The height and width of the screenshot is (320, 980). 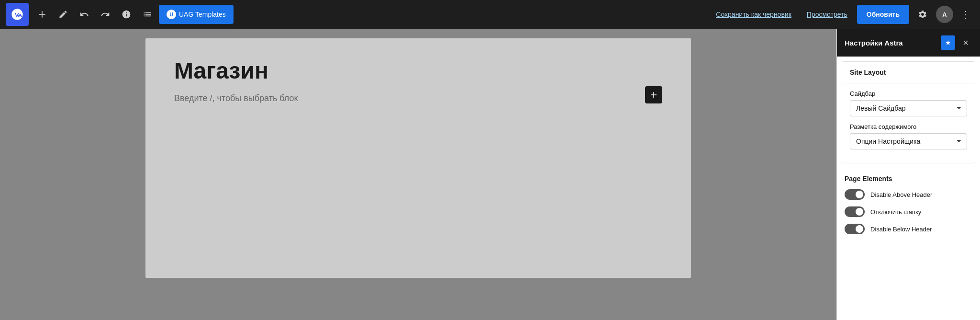 What do you see at coordinates (357, 14) in the screenshot?
I see `toolbar-left: U UAG Templates` at bounding box center [357, 14].